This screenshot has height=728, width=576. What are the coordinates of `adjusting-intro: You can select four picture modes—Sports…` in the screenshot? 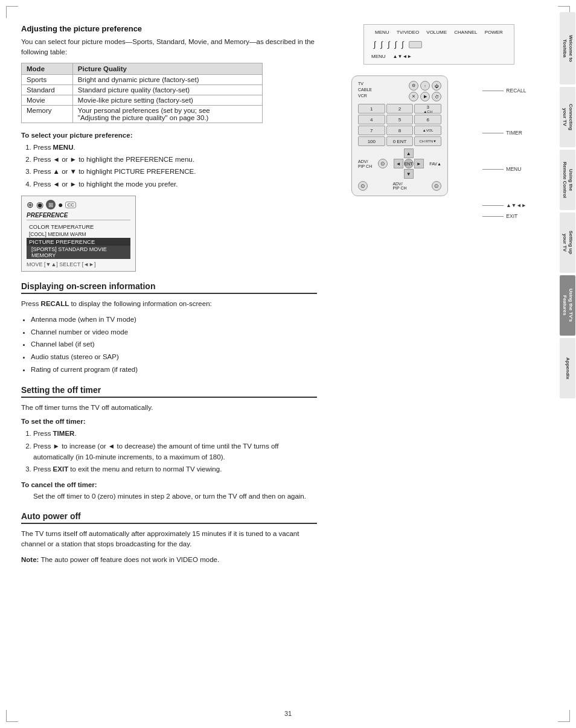 It's located at (169, 47).